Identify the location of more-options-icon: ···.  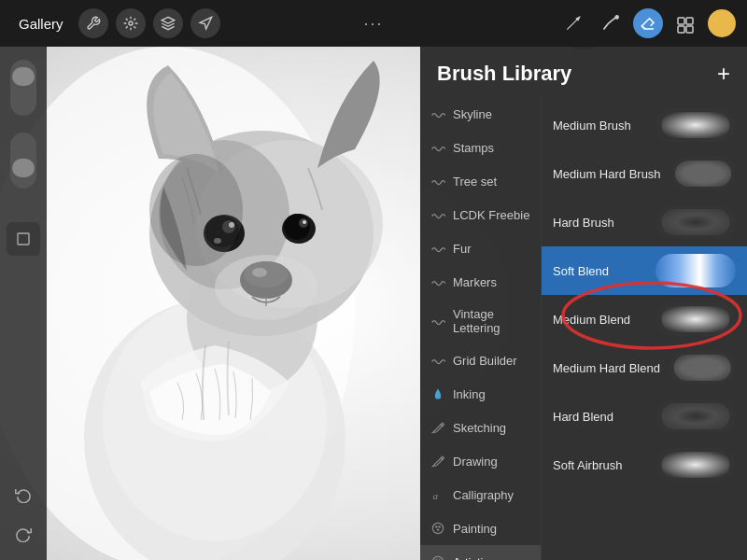
(374, 23).